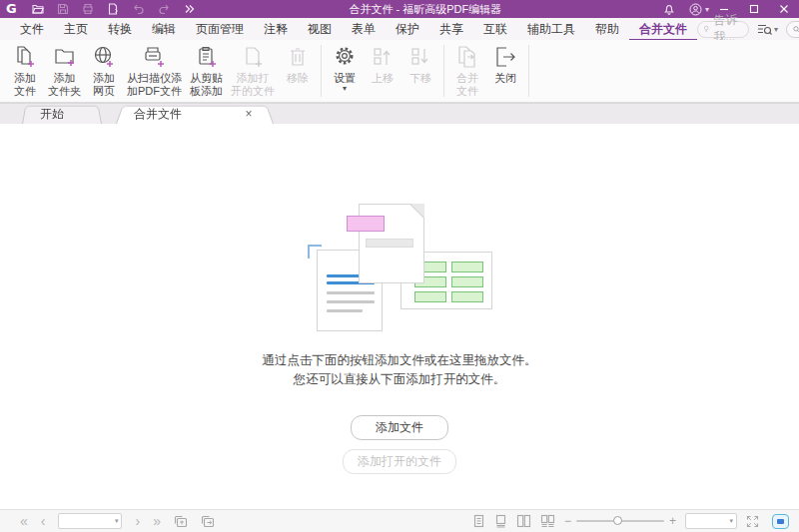  I want to click on add-file-icon, so click(25, 57).